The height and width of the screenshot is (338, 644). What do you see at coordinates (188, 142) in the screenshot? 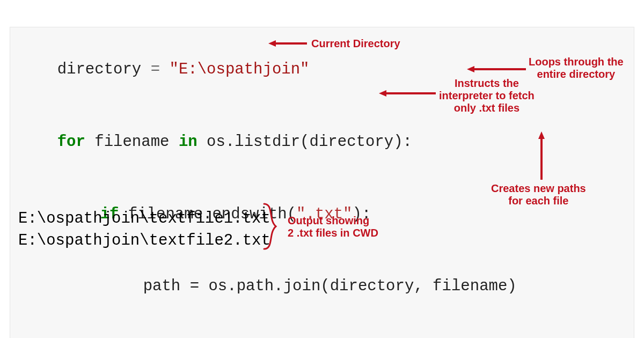
I see `code-token-keyword: in` at bounding box center [188, 142].